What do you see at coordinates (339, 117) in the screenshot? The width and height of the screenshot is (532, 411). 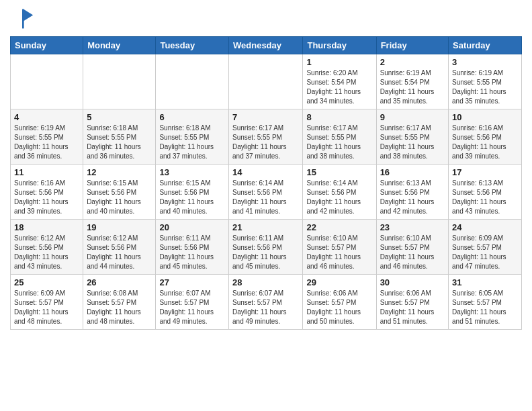 I see `day-number: 8` at bounding box center [339, 117].